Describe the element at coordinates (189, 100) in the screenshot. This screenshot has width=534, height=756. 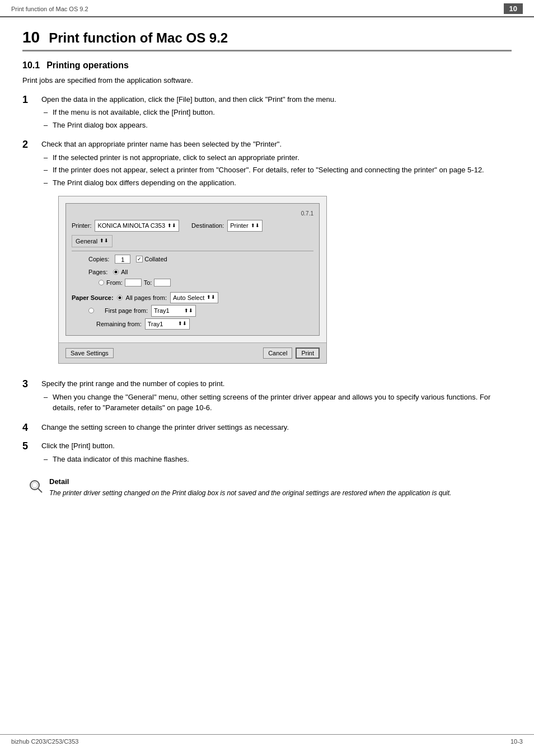
I see `step-1-text: Open the data in the application, click …` at that location.